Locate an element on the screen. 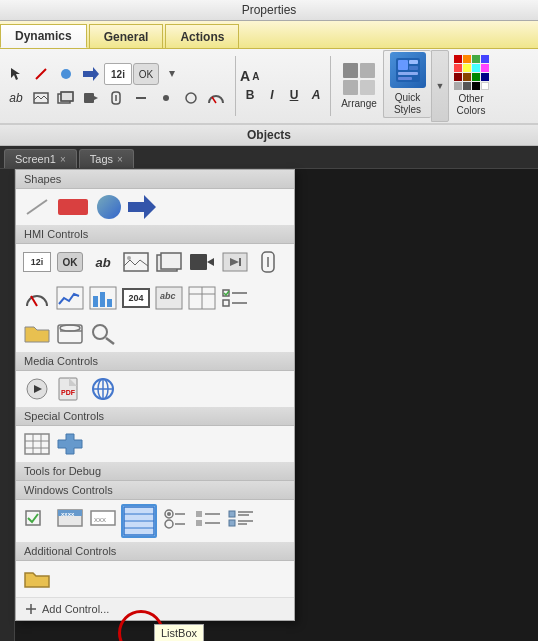 This screenshot has width=538, height=641. expand-btn is located at coordinates (172, 74).